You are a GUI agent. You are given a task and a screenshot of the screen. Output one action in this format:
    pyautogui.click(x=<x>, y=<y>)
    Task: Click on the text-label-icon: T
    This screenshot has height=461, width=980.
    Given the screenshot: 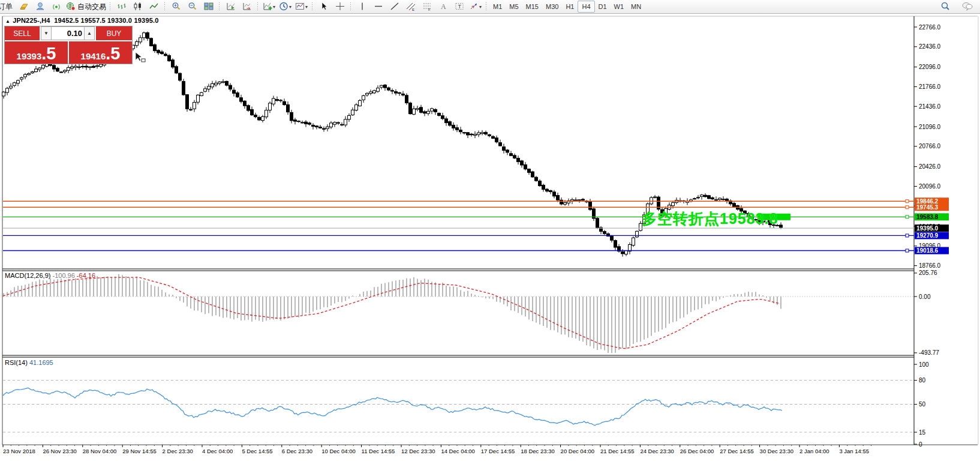 What is the action you would take?
    pyautogui.click(x=459, y=7)
    